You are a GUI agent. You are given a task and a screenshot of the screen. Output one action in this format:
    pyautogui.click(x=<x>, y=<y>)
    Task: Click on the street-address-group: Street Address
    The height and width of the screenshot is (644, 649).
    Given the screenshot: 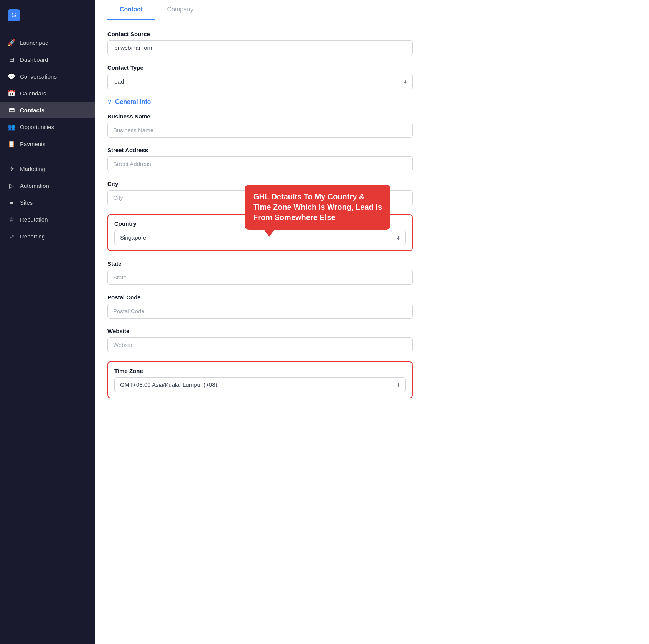 What is the action you would take?
    pyautogui.click(x=260, y=159)
    